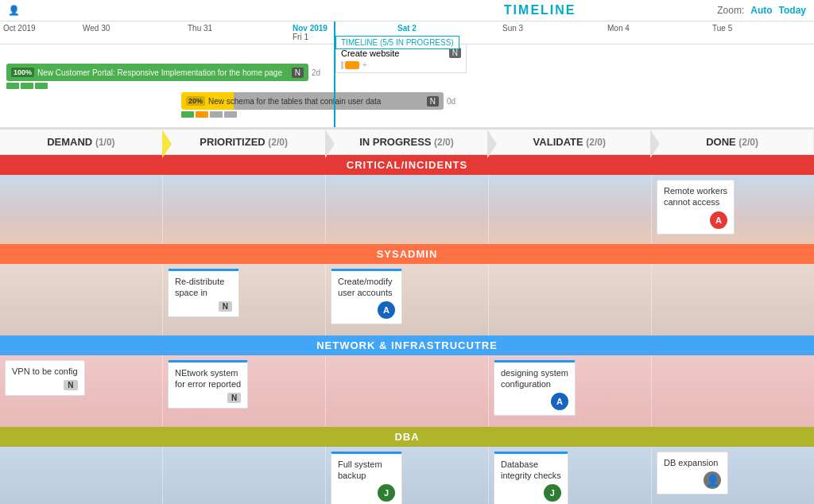  I want to click on zoom-auto-button: Auto, so click(762, 10).